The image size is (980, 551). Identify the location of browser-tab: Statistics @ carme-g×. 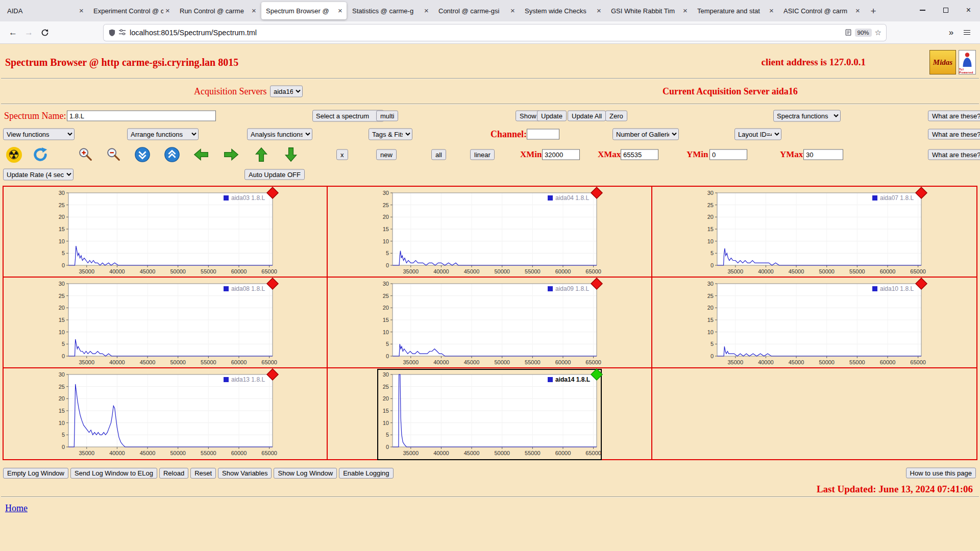
(390, 11).